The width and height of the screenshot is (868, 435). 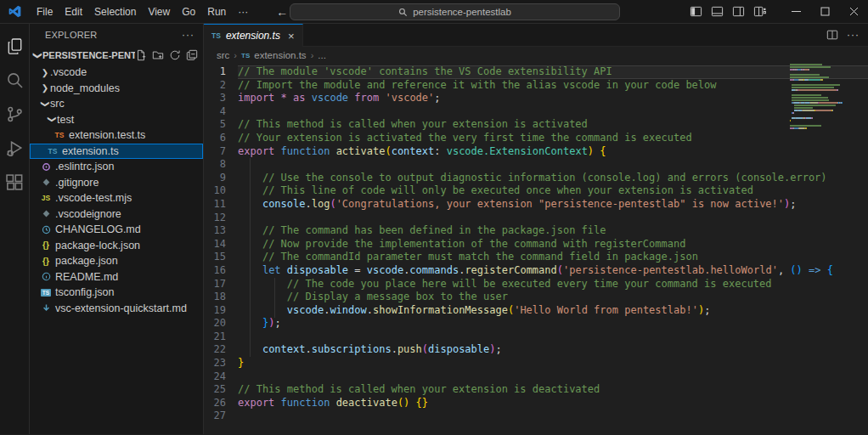 What do you see at coordinates (823, 99) in the screenshot?
I see `minimap` at bounding box center [823, 99].